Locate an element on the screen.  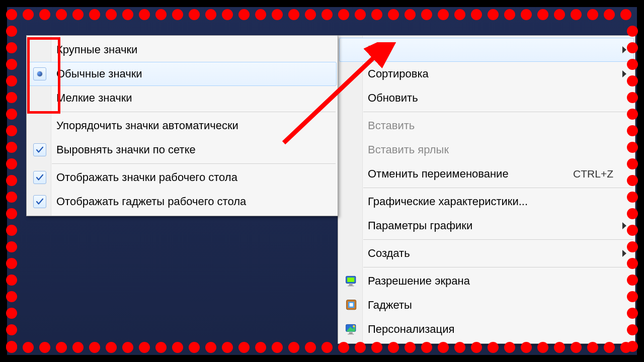
gadgets-icon is located at coordinates (352, 305).